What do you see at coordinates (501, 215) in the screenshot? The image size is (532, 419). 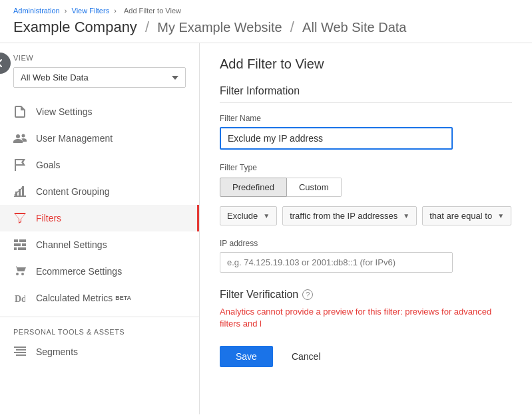 I see `equal-dropdown-arrow: ▼` at bounding box center [501, 215].